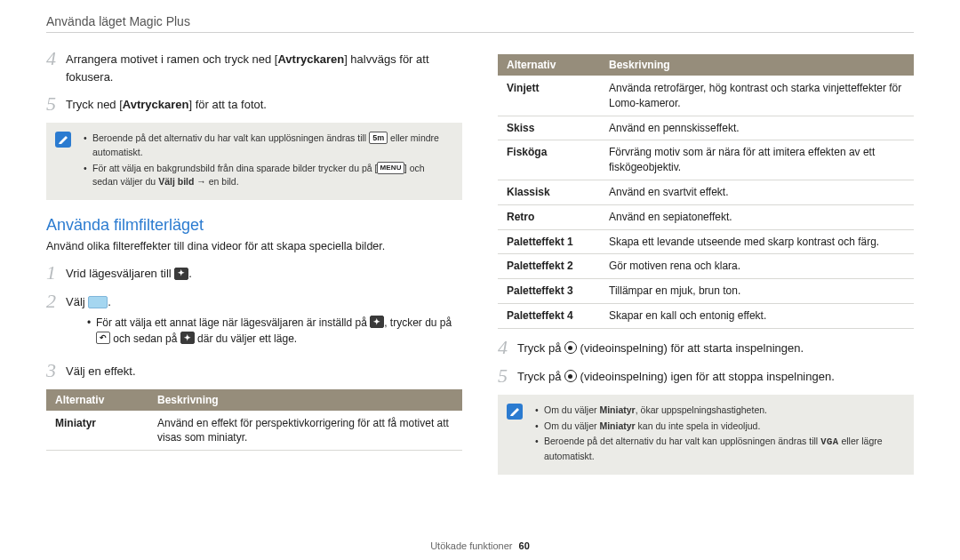  What do you see at coordinates (480, 23) in the screenshot?
I see `breadcrumb-header: Använda läget Magic Plus` at bounding box center [480, 23].